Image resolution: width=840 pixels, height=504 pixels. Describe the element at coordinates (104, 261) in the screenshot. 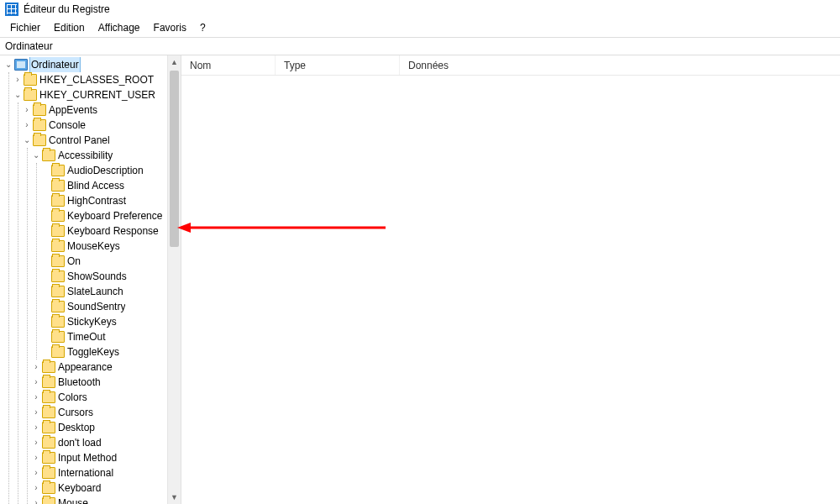

I see `tree-node-accessibility-child: On` at that location.